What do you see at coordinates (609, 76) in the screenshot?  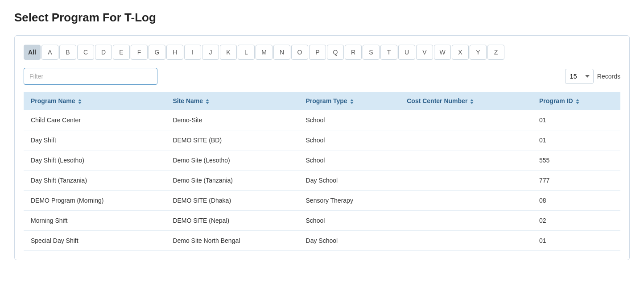 I see `records-label: Records` at bounding box center [609, 76].